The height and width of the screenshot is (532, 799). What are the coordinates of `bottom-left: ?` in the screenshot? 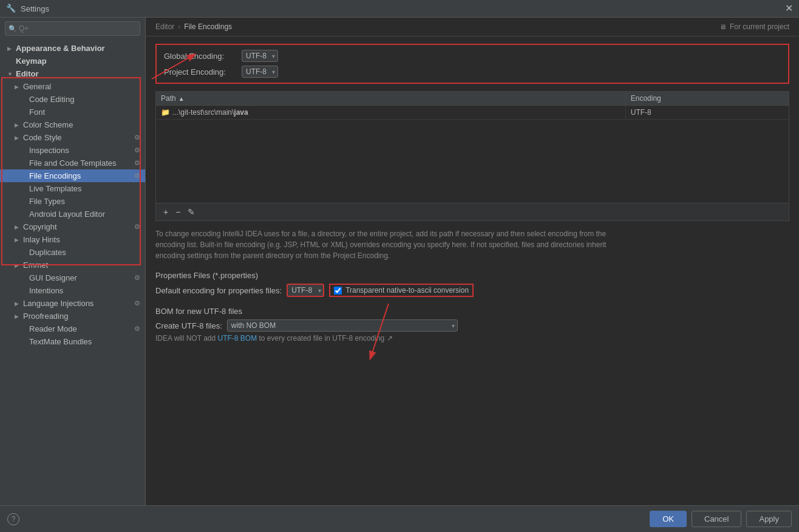 It's located at (13, 519).